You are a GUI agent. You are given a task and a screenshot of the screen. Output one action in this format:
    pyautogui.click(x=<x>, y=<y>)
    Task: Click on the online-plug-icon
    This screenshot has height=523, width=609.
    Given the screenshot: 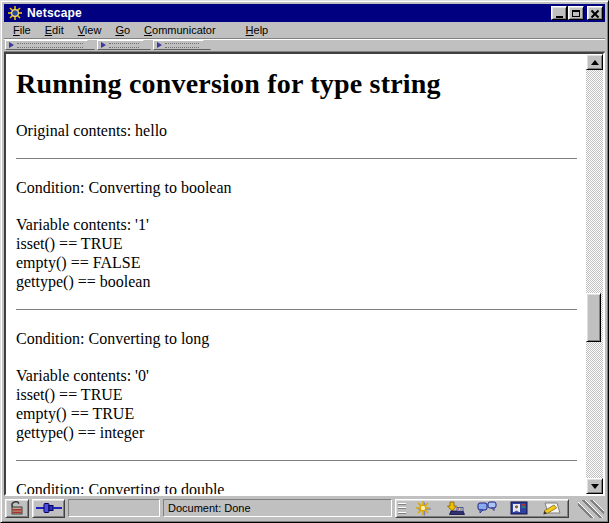 What is the action you would take?
    pyautogui.click(x=49, y=508)
    